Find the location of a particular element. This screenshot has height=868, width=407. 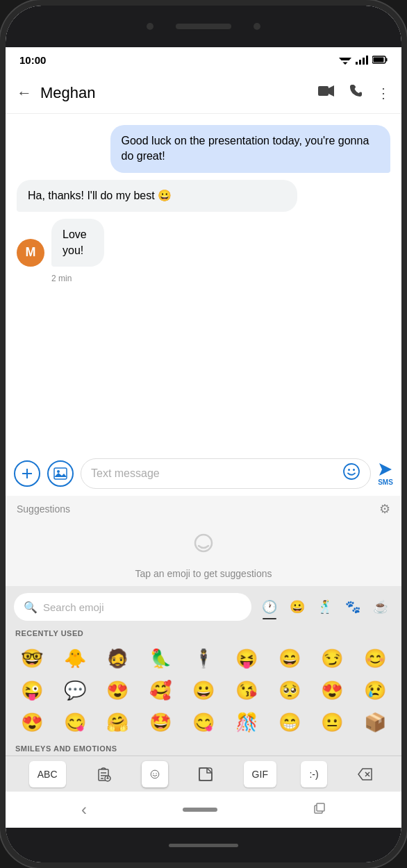

emoji-keyboard-button is located at coordinates (155, 774).